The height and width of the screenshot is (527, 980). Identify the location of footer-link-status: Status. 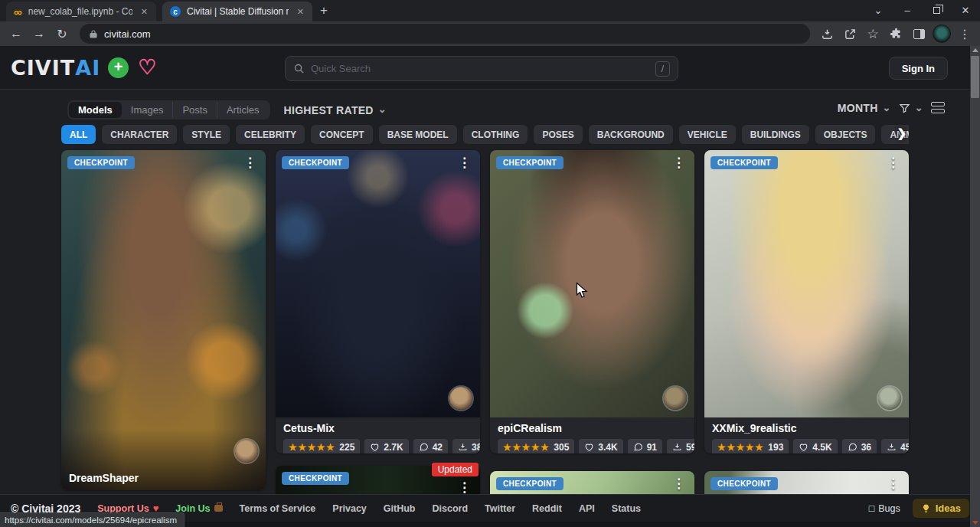
(626, 509).